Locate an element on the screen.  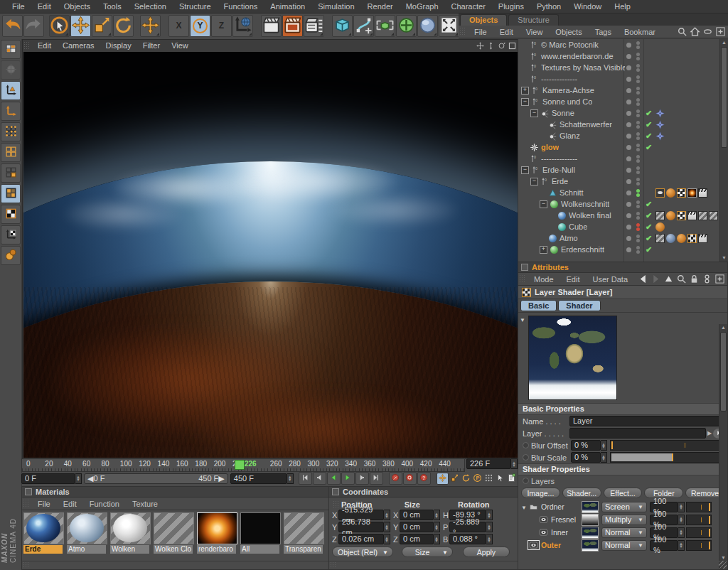
menu-file: File is located at coordinates (18, 6).